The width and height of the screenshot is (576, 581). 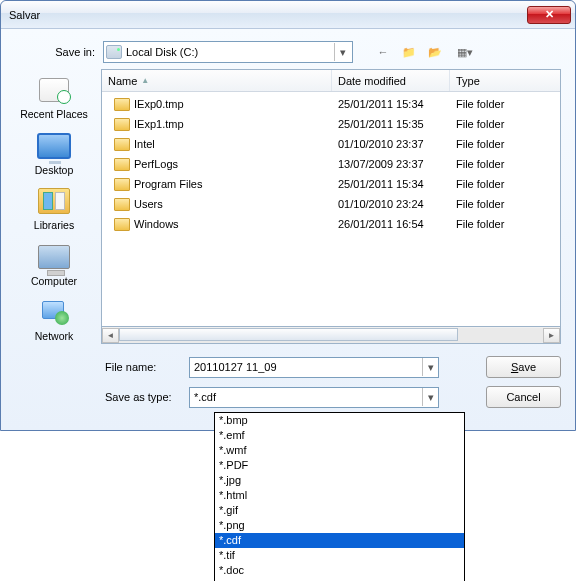 What do you see at coordinates (340, 570) in the screenshot?
I see `type-option: *.doc` at bounding box center [340, 570].